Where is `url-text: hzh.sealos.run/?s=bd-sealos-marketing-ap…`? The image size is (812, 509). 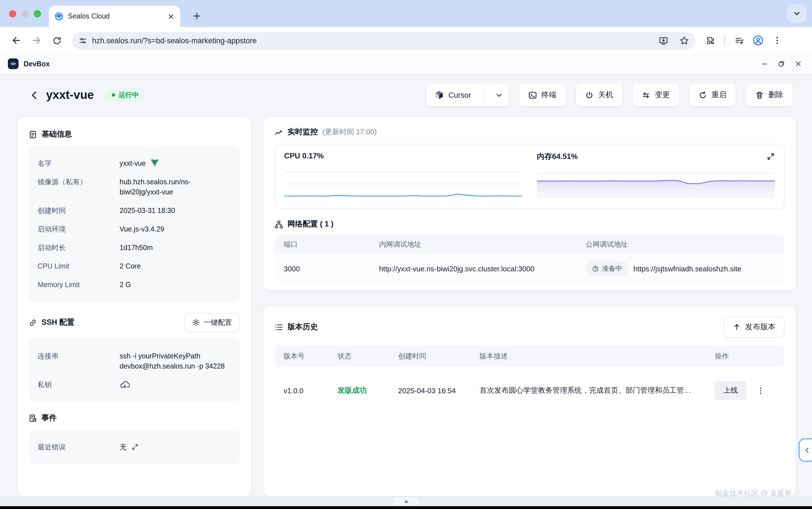 url-text: hzh.sealos.run/?s=bd-sealos-marketing-ap… is located at coordinates (371, 40).